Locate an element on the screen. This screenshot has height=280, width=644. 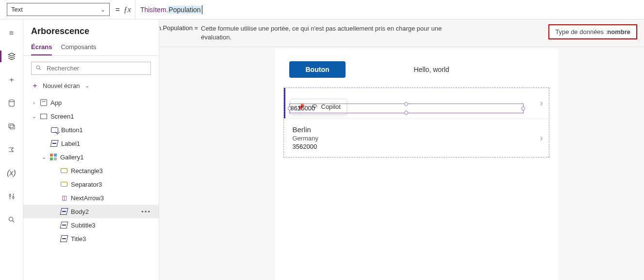
property-dropdown: Text ⌄ is located at coordinates (58, 10).